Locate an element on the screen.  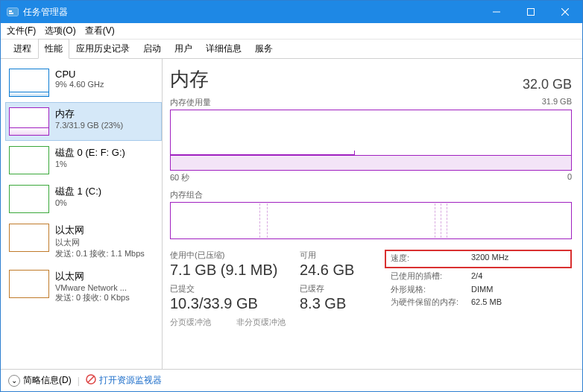
sidebar-memory-title: 内存 is located at coordinates (89, 114).